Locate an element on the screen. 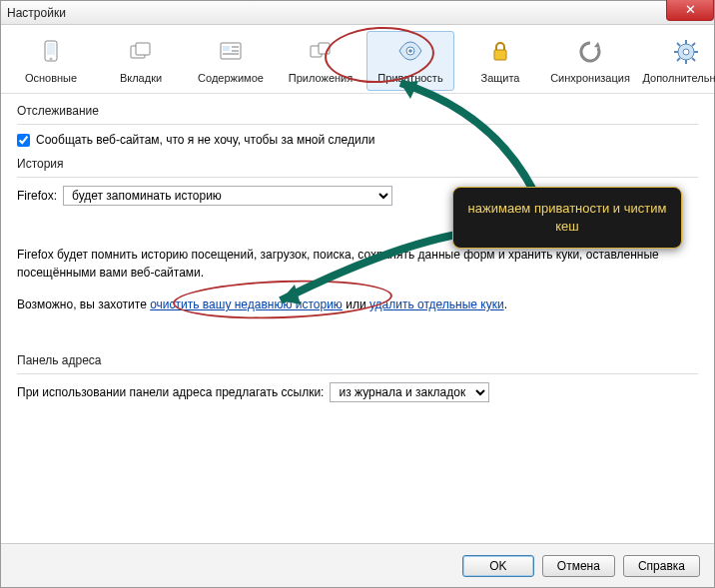 The width and height of the screenshot is (715, 588). text: Возможно, вы захотите is located at coordinates (84, 304).